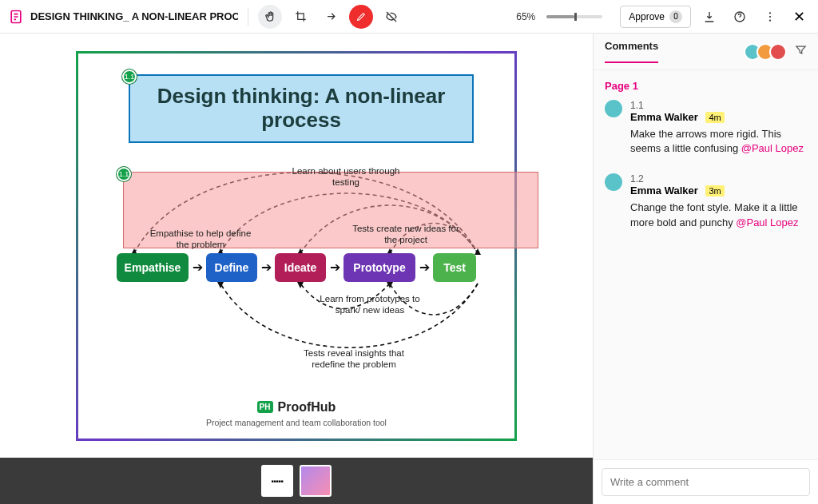 This screenshot has height=504, width=818. I want to click on comment-item: 1.1 Emma Walker 4m Make the arrows more …, so click(706, 128).